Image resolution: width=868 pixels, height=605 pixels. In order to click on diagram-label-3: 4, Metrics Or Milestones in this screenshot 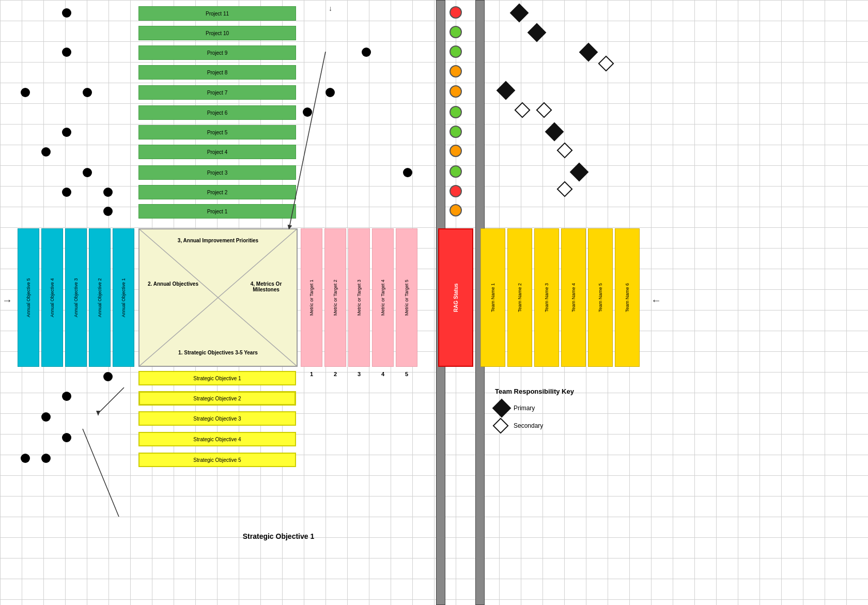, I will do `click(266, 287)`.